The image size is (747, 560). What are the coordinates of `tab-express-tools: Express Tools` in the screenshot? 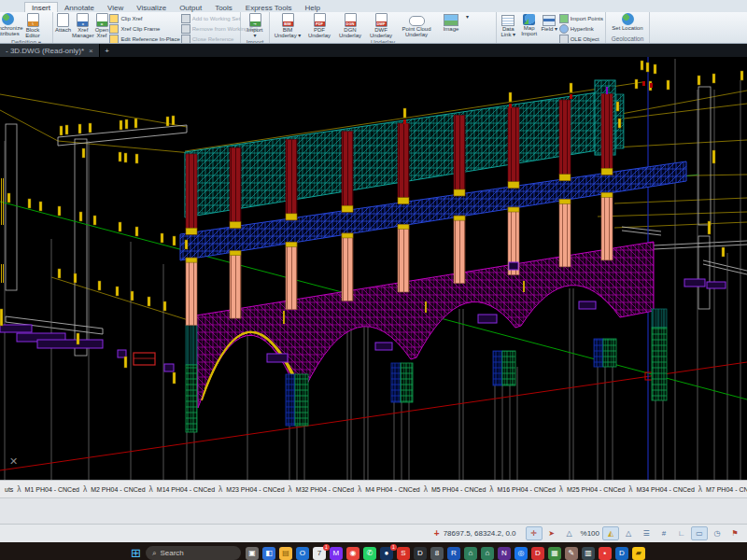 It's located at (269, 7).